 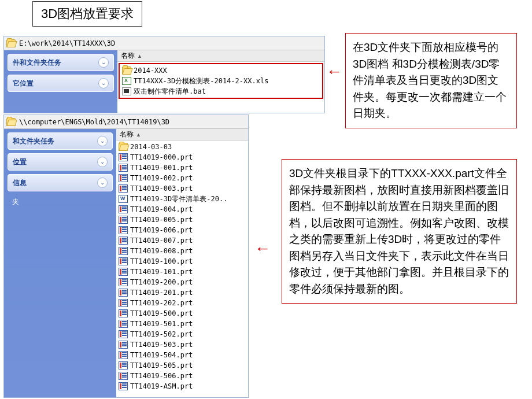 I want to click on file-row: TT14019-100.prt, so click(x=182, y=261).